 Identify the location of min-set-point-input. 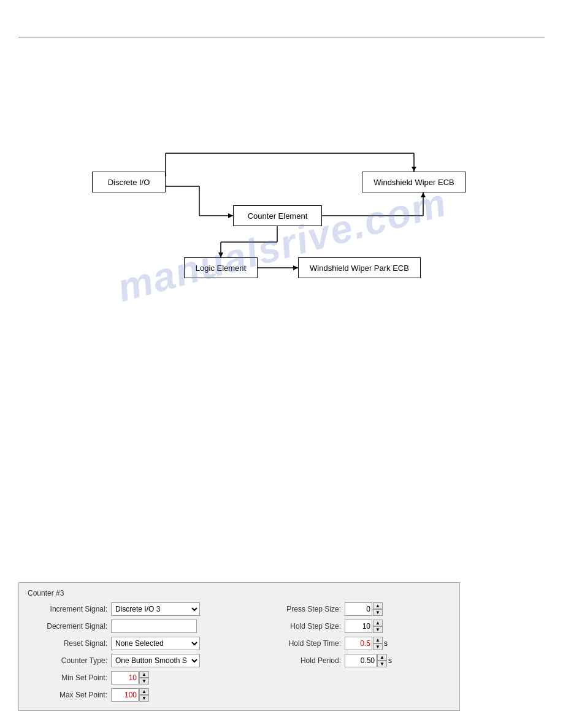
(125, 678).